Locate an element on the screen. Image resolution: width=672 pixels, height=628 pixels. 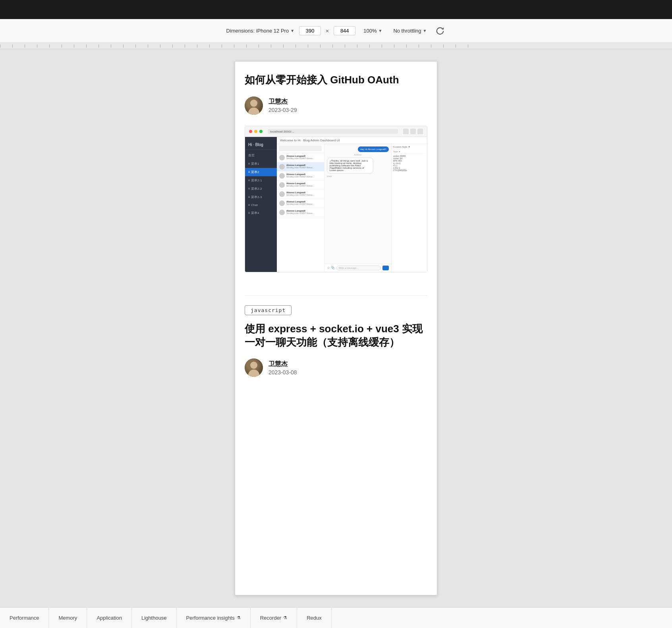
throttle-chevron: ▼ is located at coordinates (425, 31).